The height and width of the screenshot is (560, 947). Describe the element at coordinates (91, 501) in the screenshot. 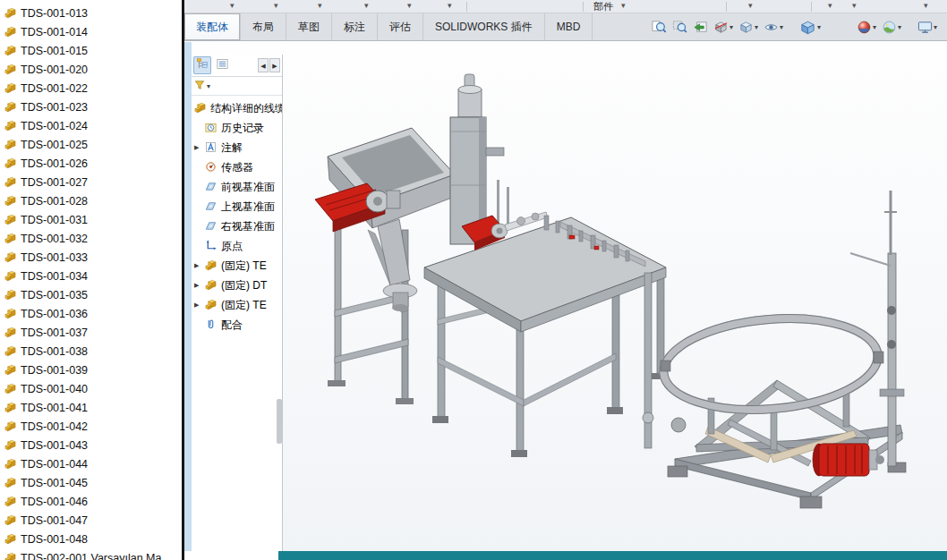

I see `file-list-item: TDS-001-046` at that location.